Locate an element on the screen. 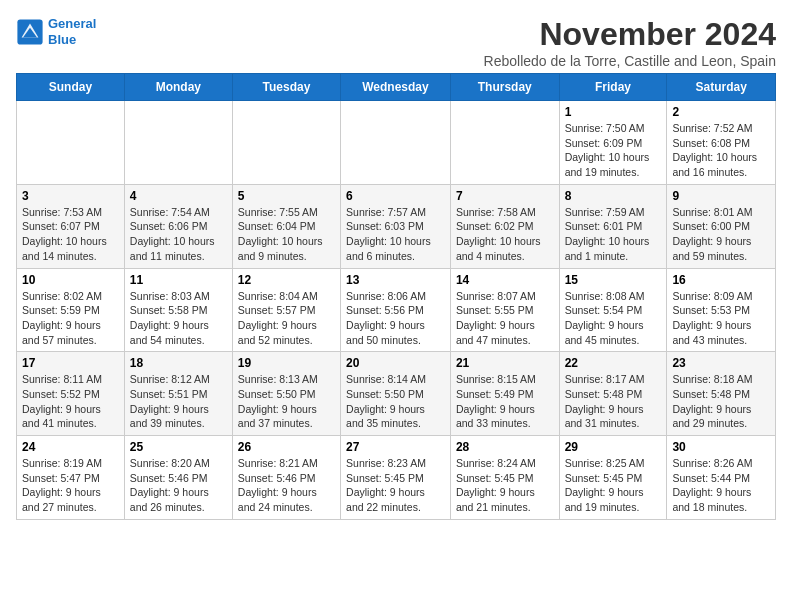 Image resolution: width=792 pixels, height=612 pixels. day-info: Sunrise: 7:59 AM Sunset: 6:01 PM Dayligh… is located at coordinates (614, 234).